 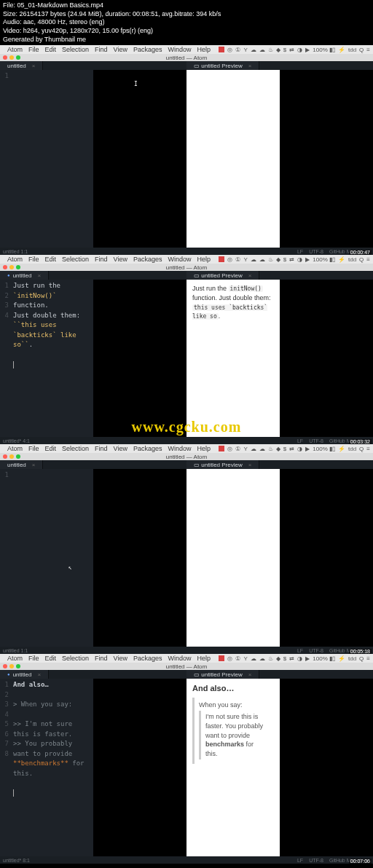 I want to click on code-area: Just run the `initNow()` function. Just …, so click(x=52, y=358).